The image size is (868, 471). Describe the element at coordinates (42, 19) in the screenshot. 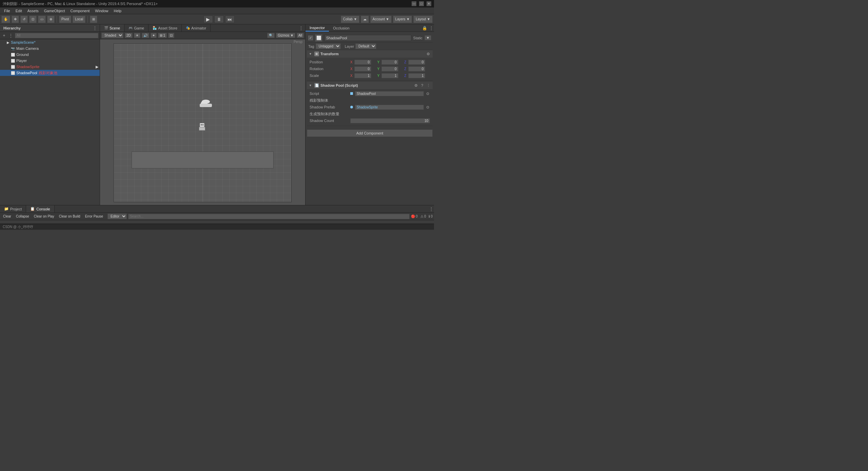

I see `rect-tool: ▭` at that location.